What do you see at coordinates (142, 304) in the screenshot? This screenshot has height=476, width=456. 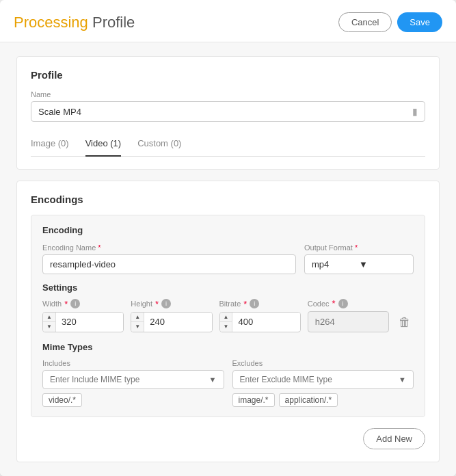 I see `height-label: Height` at bounding box center [142, 304].